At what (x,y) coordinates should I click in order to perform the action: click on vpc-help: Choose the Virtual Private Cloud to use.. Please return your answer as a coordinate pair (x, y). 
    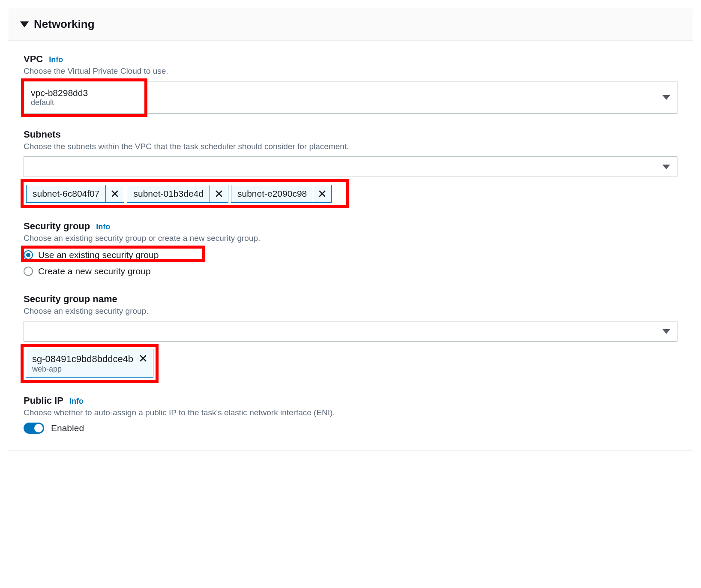
    Looking at the image, I should click on (350, 71).